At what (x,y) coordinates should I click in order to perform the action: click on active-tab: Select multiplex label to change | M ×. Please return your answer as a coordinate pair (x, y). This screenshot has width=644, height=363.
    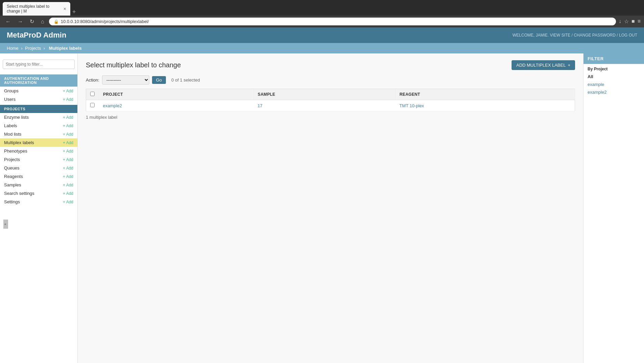
    Looking at the image, I should click on (36, 9).